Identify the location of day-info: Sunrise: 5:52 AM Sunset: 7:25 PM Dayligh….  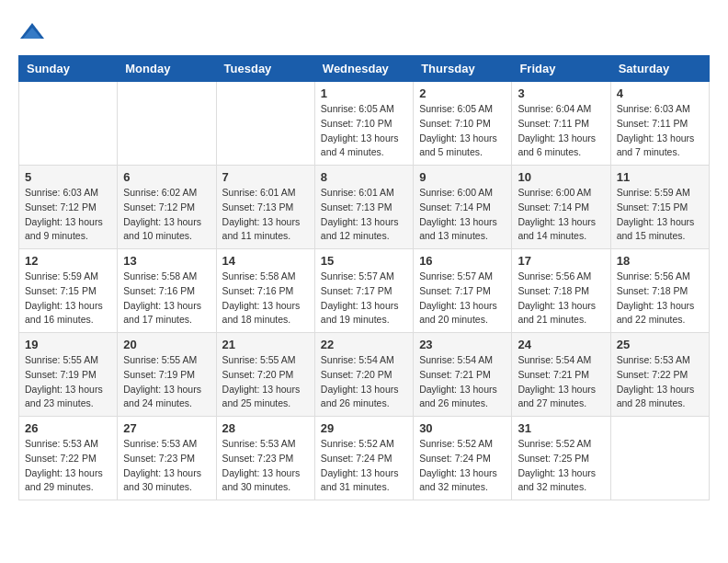
(561, 465).